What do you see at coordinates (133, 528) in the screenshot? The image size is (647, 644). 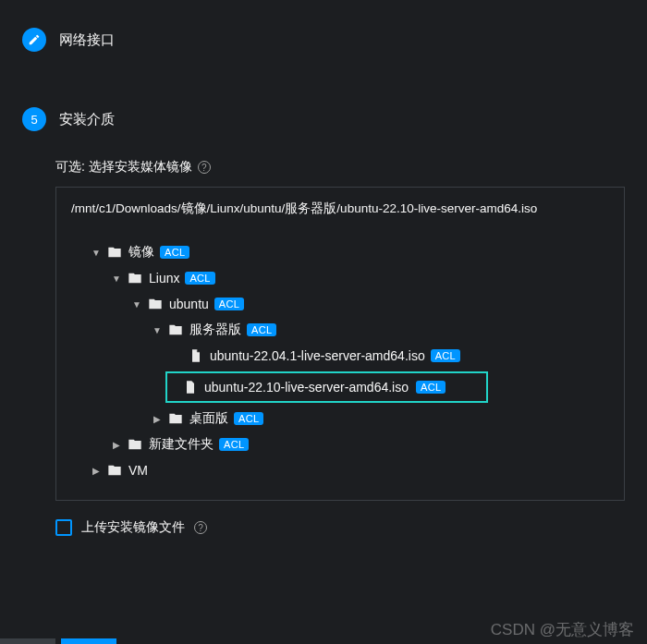 I see `upload-label: 上传安装镜像文件` at bounding box center [133, 528].